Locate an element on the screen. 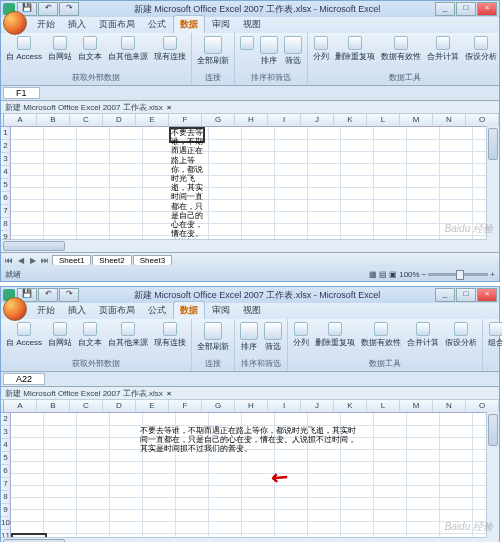  from-other-button: 自其他来源 is located at coordinates (128, 49).